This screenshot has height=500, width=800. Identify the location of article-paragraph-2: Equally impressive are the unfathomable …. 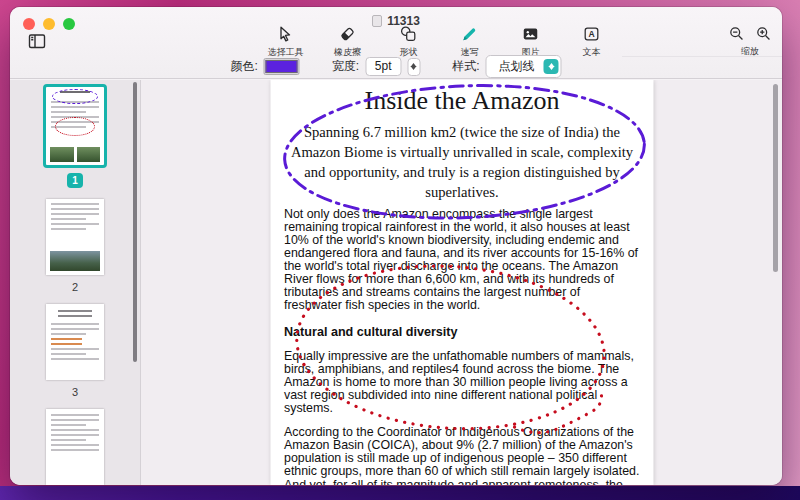
(462, 382).